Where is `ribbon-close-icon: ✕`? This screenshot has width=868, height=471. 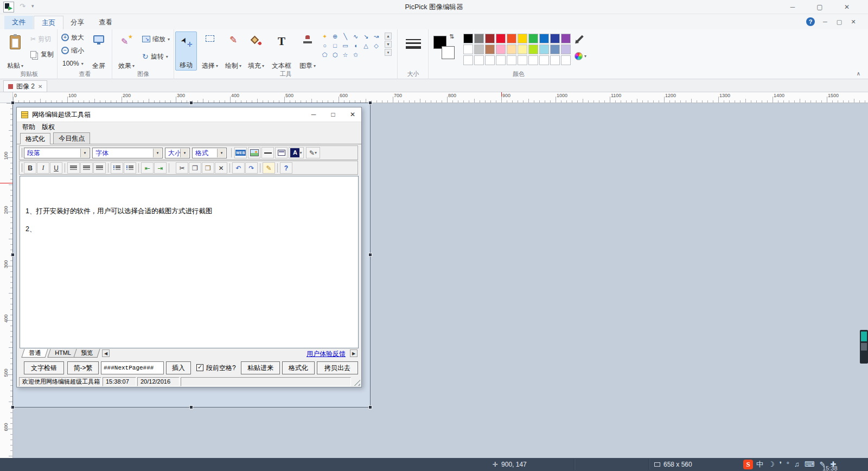
ribbon-close-icon: ✕ is located at coordinates (853, 22).